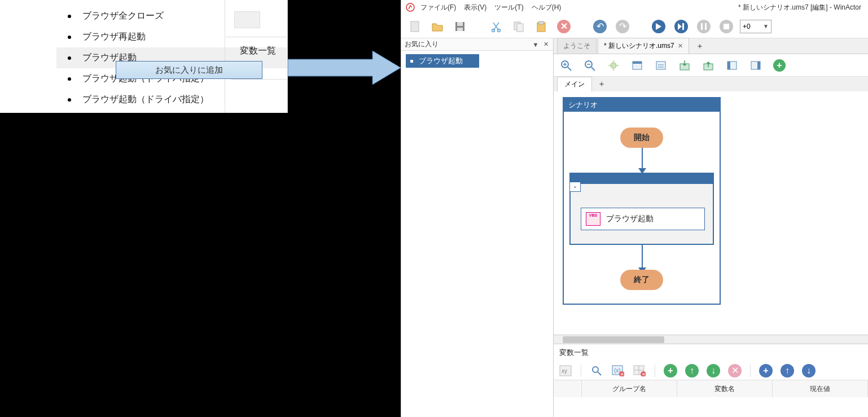 The width and height of the screenshot is (868, 417). I want to click on open-button, so click(437, 27).